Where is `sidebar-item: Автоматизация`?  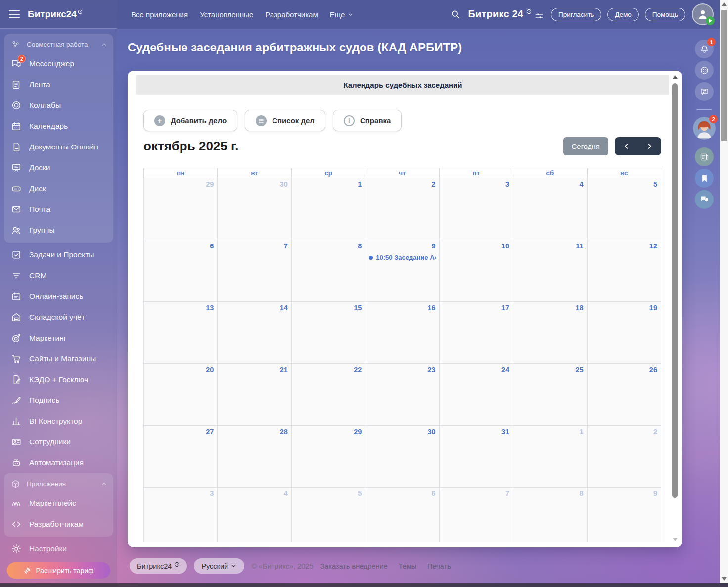
sidebar-item: Автоматизация is located at coordinates (58, 463).